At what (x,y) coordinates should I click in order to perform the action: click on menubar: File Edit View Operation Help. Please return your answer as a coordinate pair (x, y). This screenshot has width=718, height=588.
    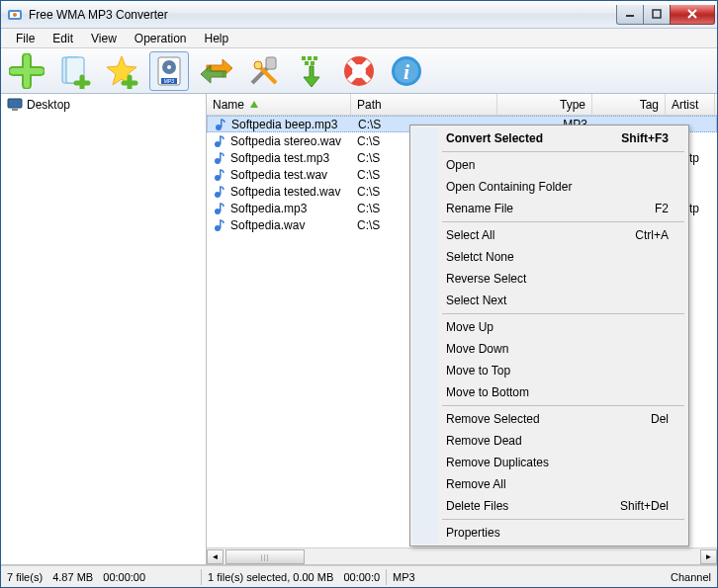
    Looking at the image, I should click on (359, 39).